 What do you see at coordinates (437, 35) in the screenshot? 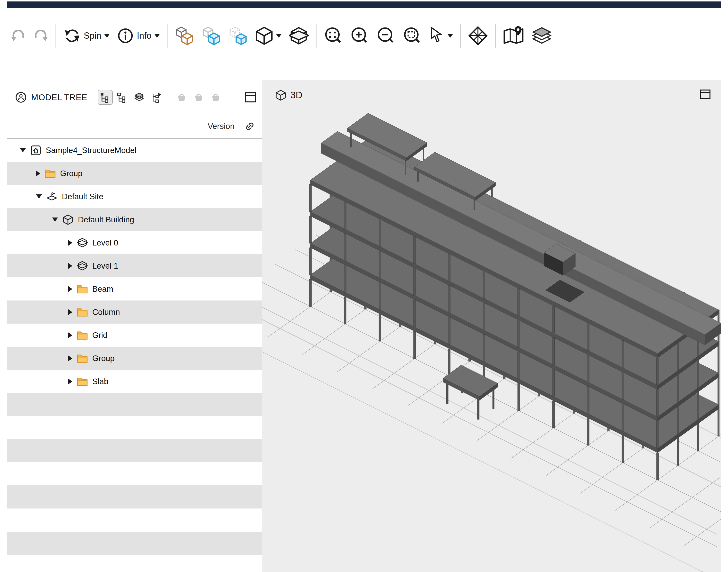
I see `cursor-pick-icon` at bounding box center [437, 35].